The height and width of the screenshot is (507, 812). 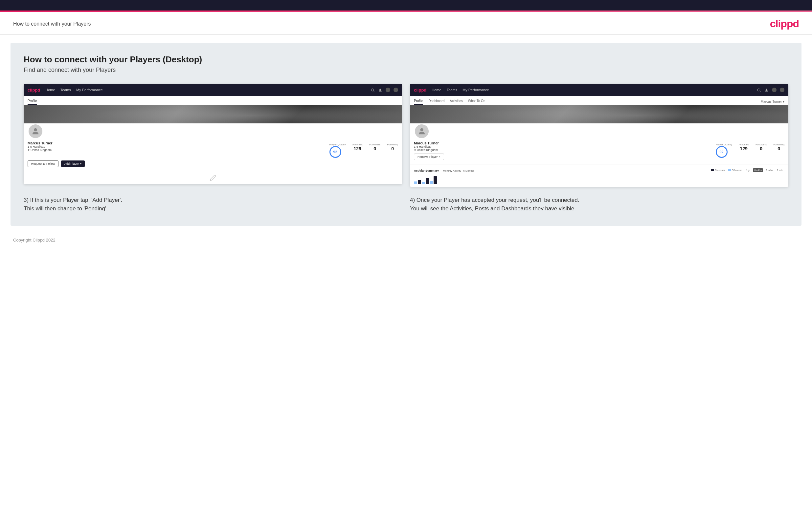 I want to click on copyright-text: Copyright Clippd 2022, so click(x=34, y=240).